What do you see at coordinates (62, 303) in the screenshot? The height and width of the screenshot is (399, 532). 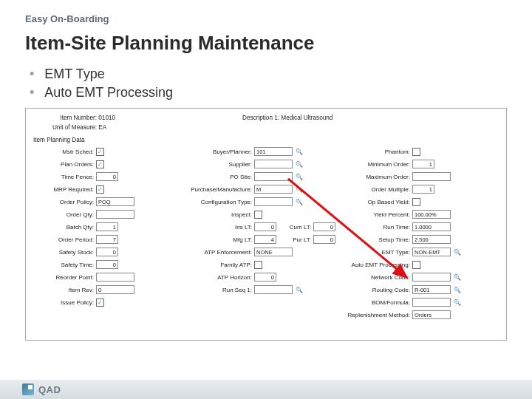 I see `field-label: Issue Policy:` at bounding box center [62, 303].